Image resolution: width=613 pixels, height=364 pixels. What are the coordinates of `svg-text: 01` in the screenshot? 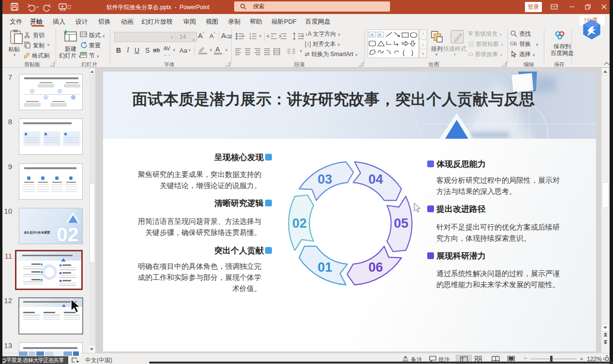 It's located at (325, 267).